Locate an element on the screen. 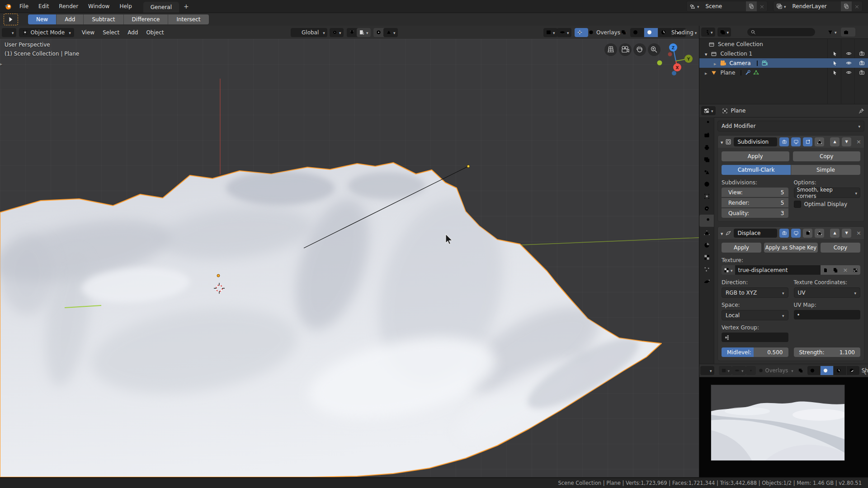  tab-scene is located at coordinates (707, 172).